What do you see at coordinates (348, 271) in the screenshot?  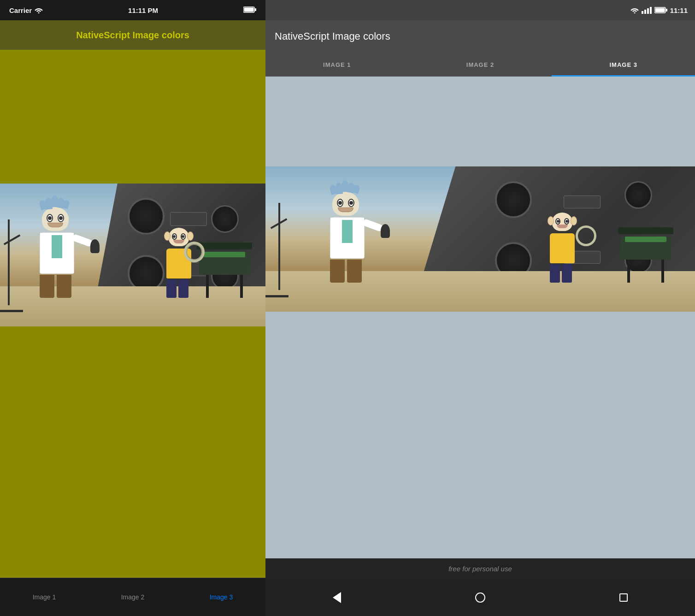 I see `android-rick-legs` at bounding box center [348, 271].